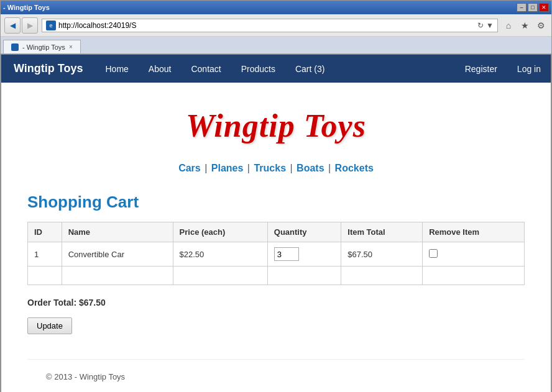 The image size is (552, 392). What do you see at coordinates (525, 25) in the screenshot?
I see `toolbar-right: ⌂ ★ ⚙` at bounding box center [525, 25].